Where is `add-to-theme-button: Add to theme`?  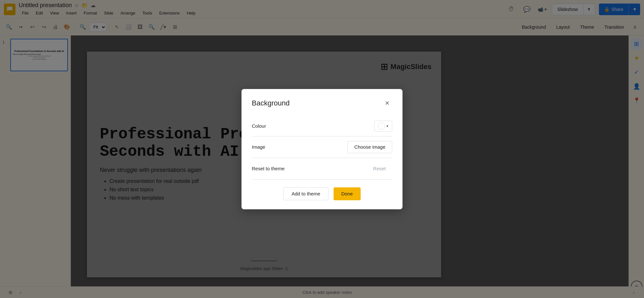
add-to-theme-button: Add to theme is located at coordinates (306, 194).